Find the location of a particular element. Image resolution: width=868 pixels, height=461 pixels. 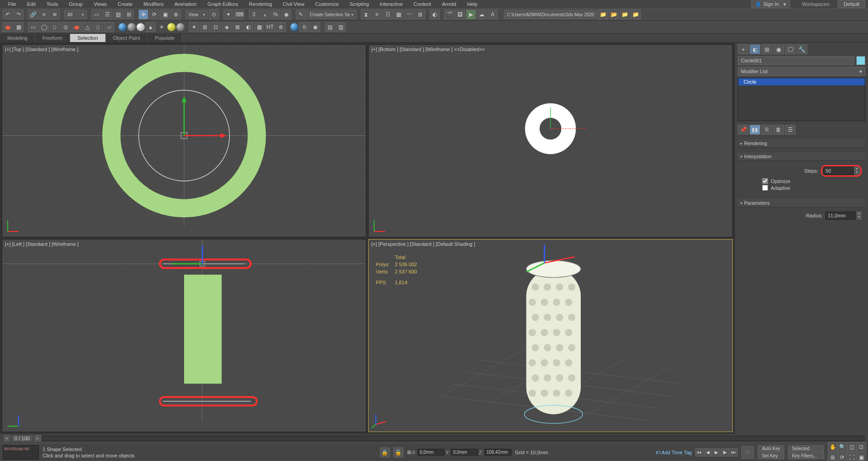

menu-interactive: Interactive is located at coordinates (392, 4).